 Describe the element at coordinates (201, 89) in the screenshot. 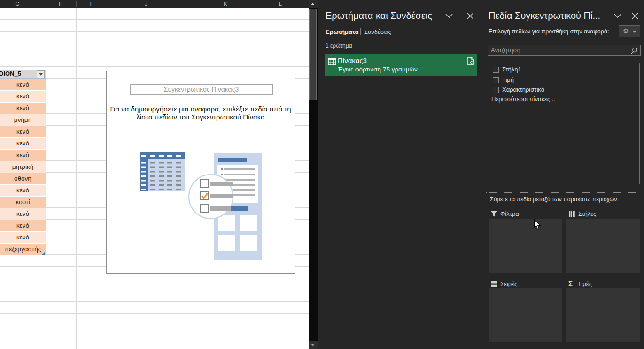

I see `pivot-placeholder-title: Συγκεντρωτικός Πίνακας3` at that location.